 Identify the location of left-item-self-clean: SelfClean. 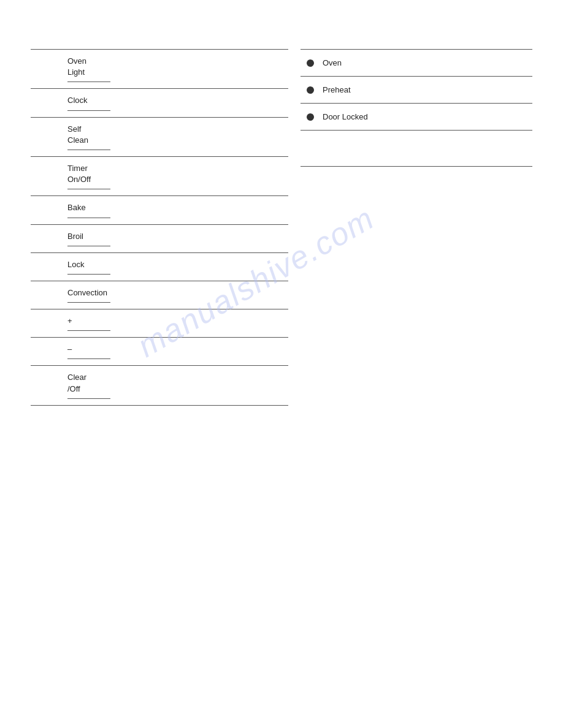
(159, 137).